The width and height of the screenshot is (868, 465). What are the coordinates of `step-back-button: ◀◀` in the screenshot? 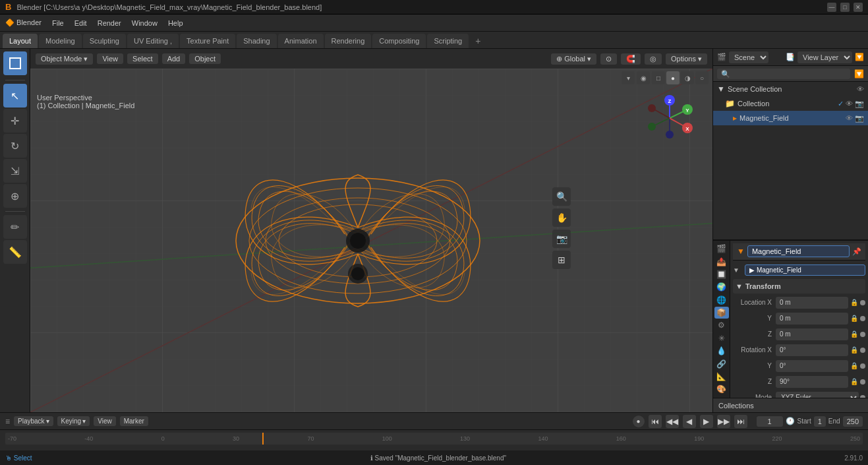 It's located at (672, 421).